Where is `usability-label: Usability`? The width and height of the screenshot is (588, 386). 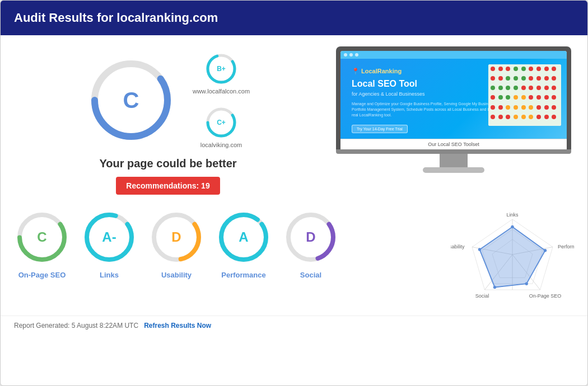 usability-label: Usability is located at coordinates (176, 275).